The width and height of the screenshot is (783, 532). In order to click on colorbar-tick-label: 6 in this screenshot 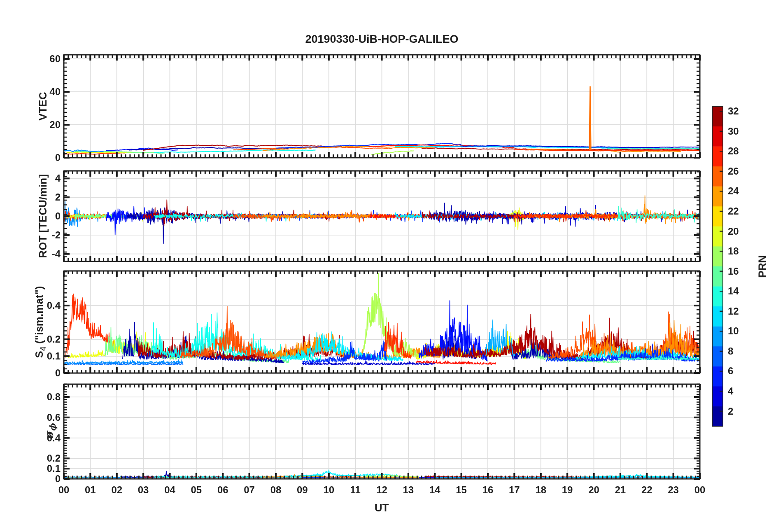, I will do `click(730, 371)`.